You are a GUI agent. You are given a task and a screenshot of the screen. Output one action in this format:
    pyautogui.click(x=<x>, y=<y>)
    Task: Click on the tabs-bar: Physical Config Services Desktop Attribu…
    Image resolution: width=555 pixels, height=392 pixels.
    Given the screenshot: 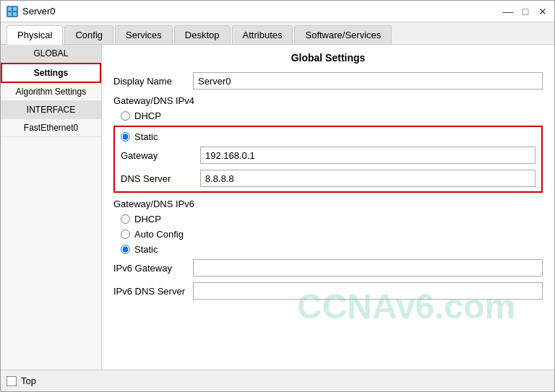 What is the action you would take?
    pyautogui.click(x=278, y=33)
    